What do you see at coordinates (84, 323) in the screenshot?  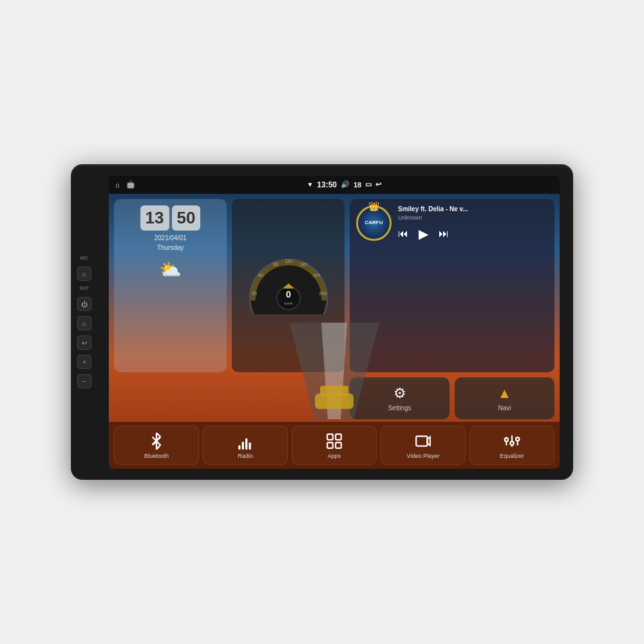 I see `home-nav-button: ⌂` at bounding box center [84, 323].